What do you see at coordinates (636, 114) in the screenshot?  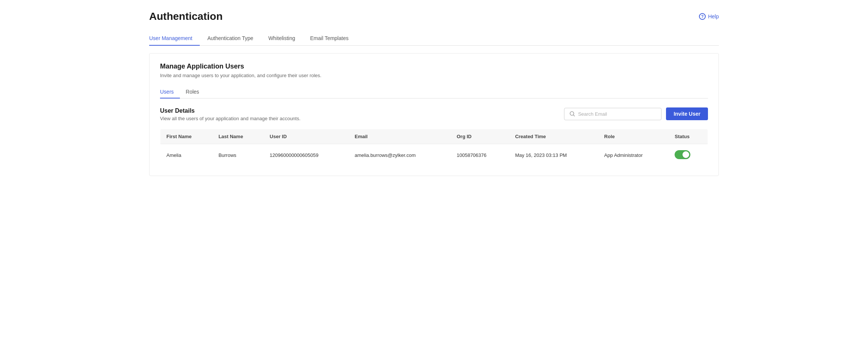 I see `user-details-actions: Invite User` at bounding box center [636, 114].